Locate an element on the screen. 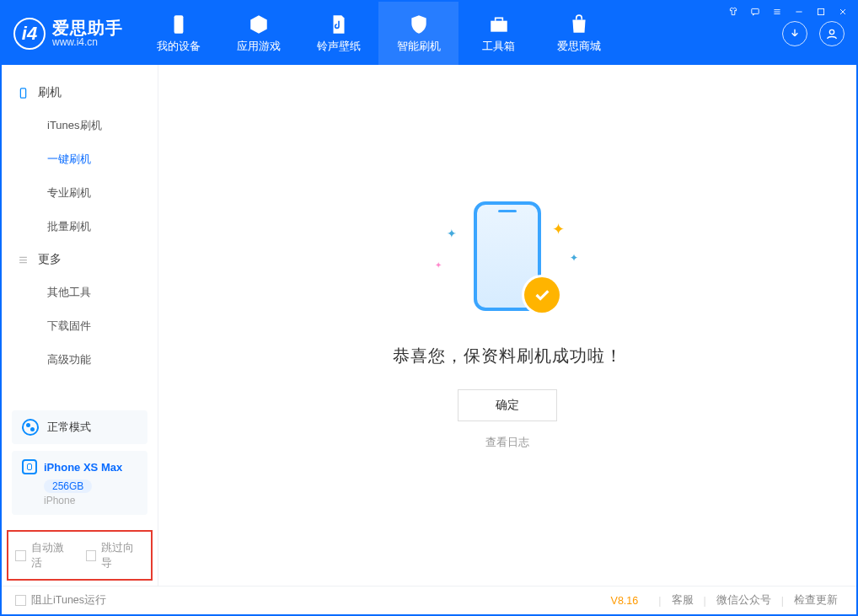 The height and width of the screenshot is (616, 858). sidebar-item-oneclick-flash: 一键刷机 is located at coordinates (79, 159).